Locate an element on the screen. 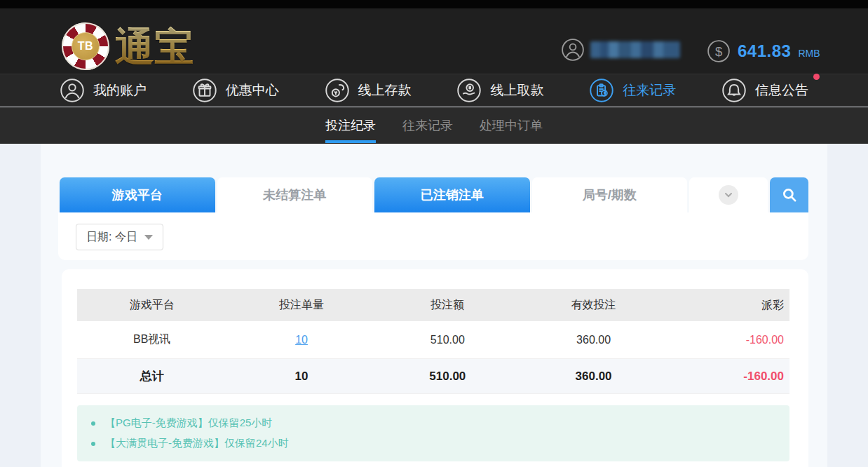 The image size is (868, 467). cell-payout: -160.00 is located at coordinates (729, 340).